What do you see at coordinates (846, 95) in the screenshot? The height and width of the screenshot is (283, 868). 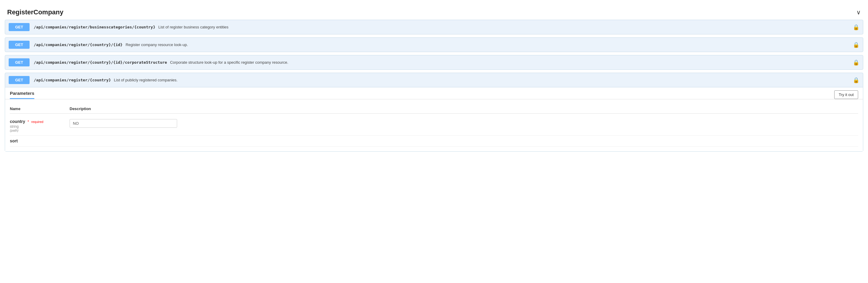 I see `try-it-out-button: Try it out` at bounding box center [846, 95].